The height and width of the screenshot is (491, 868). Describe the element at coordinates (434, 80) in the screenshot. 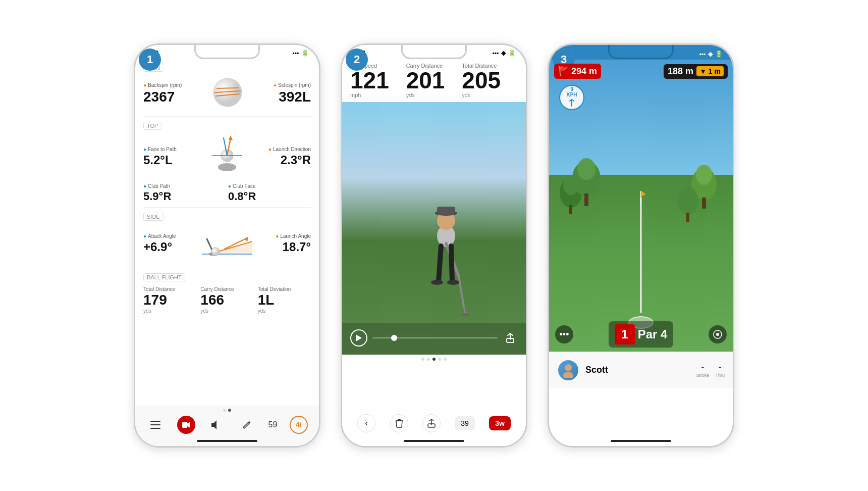

I see `carry-dist-col: Carry Distance 201 yds` at that location.